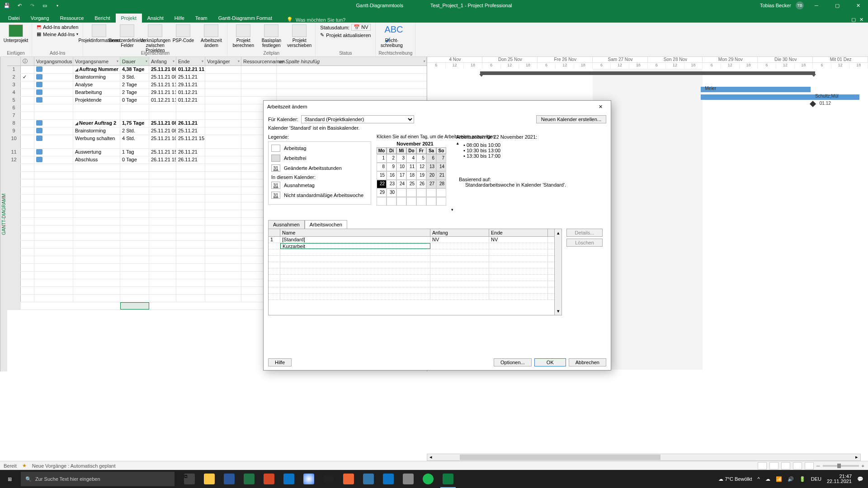 The height and width of the screenshot is (488, 868). What do you see at coordinates (857, 457) in the screenshot?
I see `scroll-right-icon: ▸` at bounding box center [857, 457].